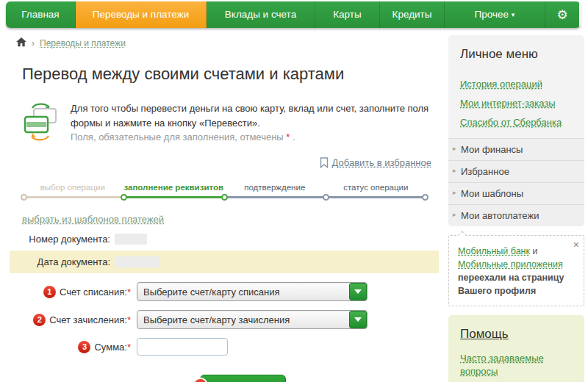 The height and width of the screenshot is (382, 588). What do you see at coordinates (516, 51) in the screenshot?
I see `personal-menu-title: Личное меню` at bounding box center [516, 51].